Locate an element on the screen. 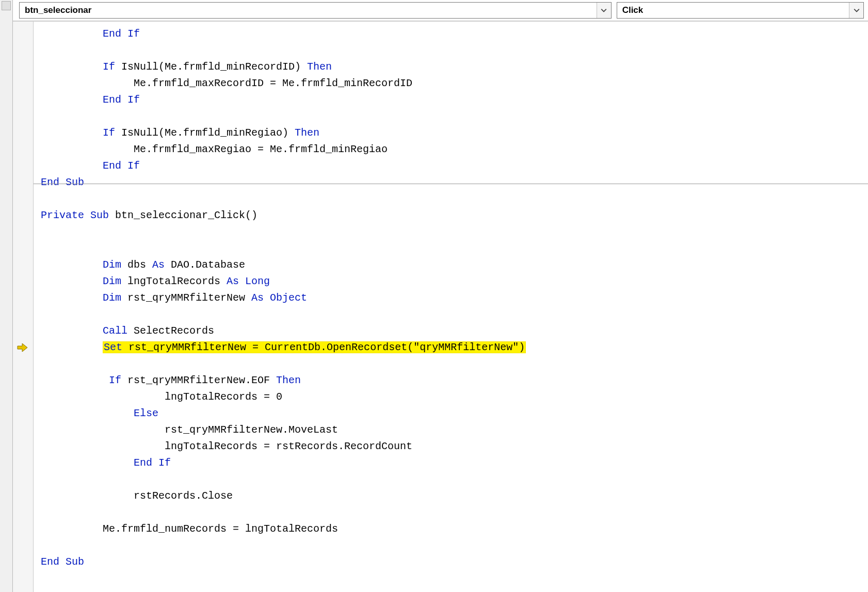 The width and height of the screenshot is (868, 592). breakpoint-gutter is located at coordinates (23, 307).